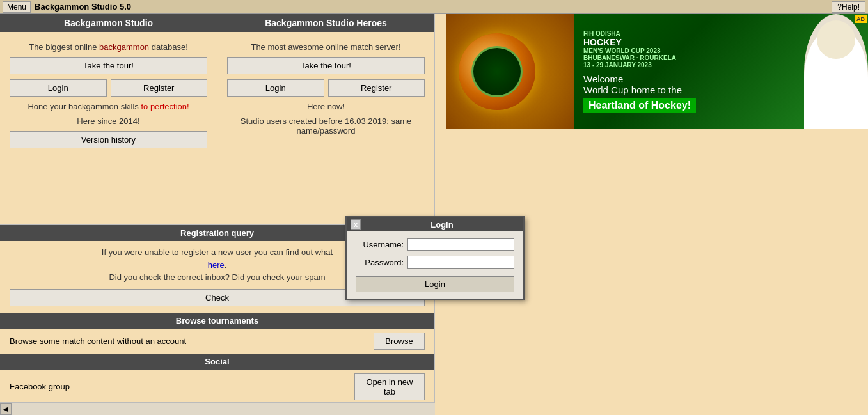 The width and height of the screenshot is (868, 415). What do you see at coordinates (657, 72) in the screenshot?
I see `ad-banner: FIH ODISHA HOCKEY MEN'S WORLD CUP 2023 B…` at bounding box center [657, 72].